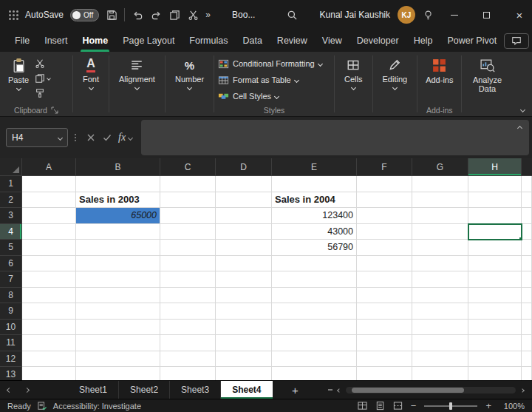 Image resolution: width=532 pixels, height=412 pixels. What do you see at coordinates (93, 390) in the screenshot?
I see `sheet-tab-sheet1: Sheet1` at bounding box center [93, 390].